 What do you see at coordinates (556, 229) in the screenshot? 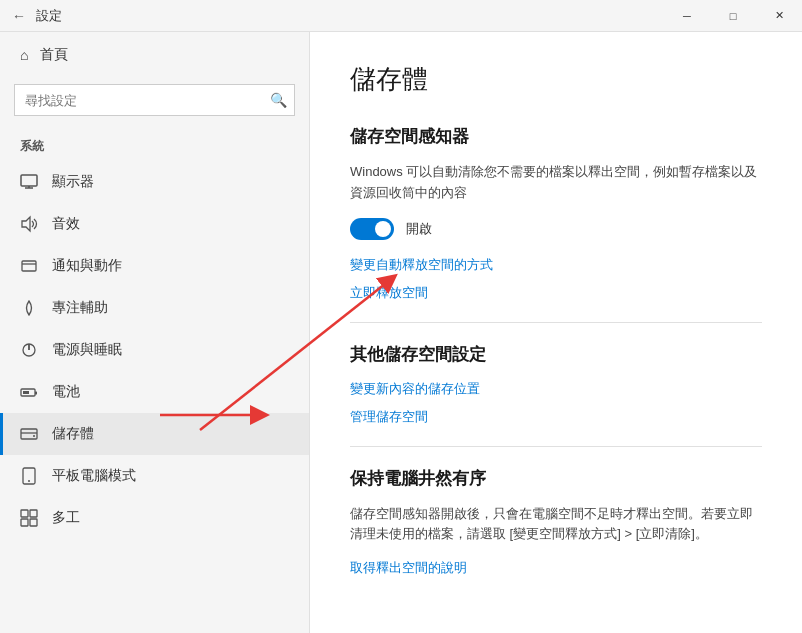
I see `toggle-row: 開啟` at bounding box center [556, 229].